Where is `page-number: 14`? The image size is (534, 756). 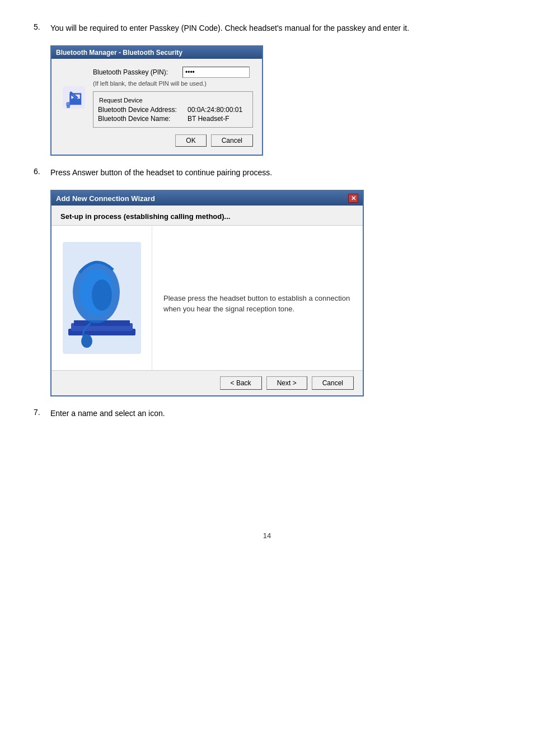
page-number: 14 is located at coordinates (267, 535).